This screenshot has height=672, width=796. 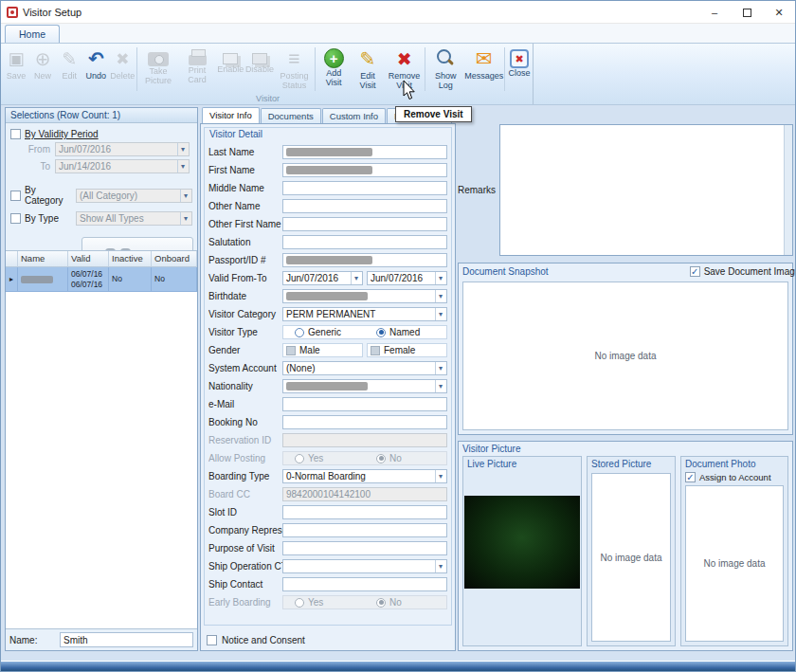 What do you see at coordinates (365, 495) in the screenshot?
I see `field-control: 9842000104142100` at bounding box center [365, 495].